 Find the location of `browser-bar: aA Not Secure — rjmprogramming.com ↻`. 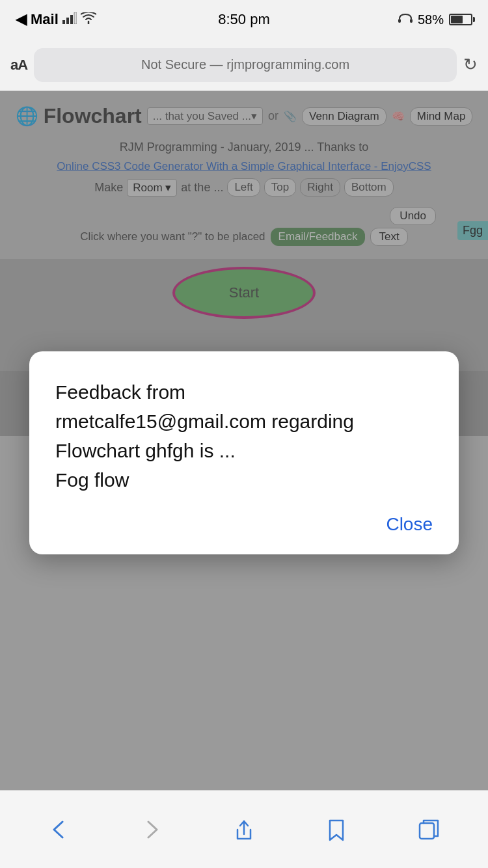

browser-bar: aA Not Secure — rjmprogramming.com ↻ is located at coordinates (244, 65).